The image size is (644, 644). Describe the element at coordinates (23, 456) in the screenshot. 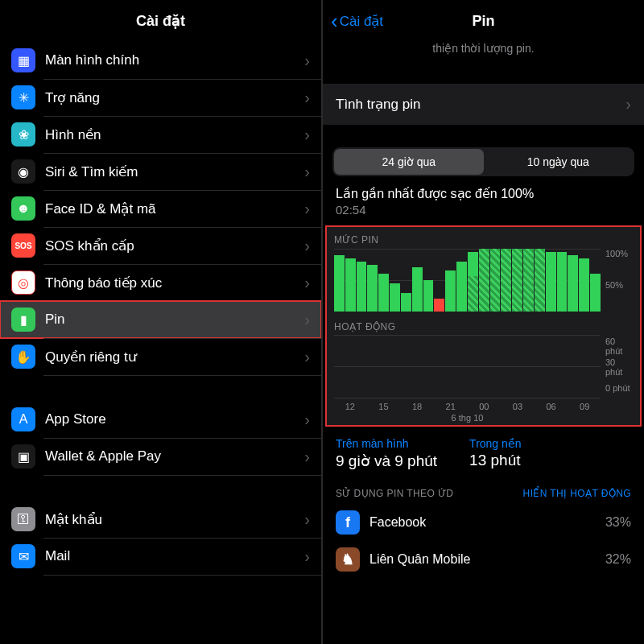

I see `wallet-icon: ▣` at that location.